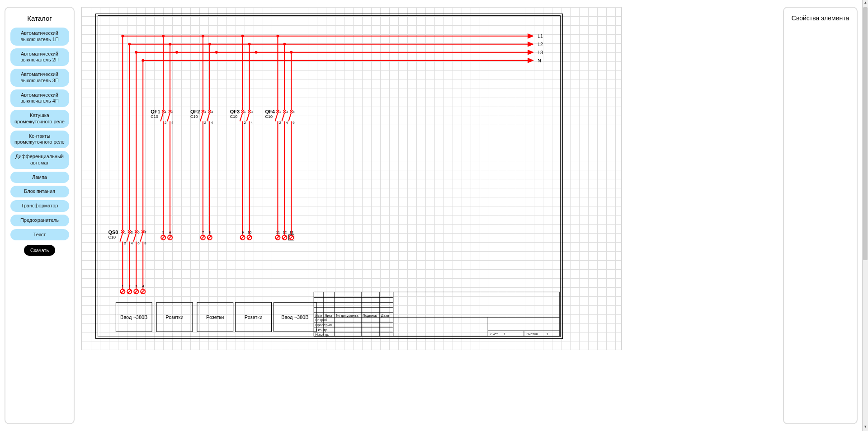 This screenshot has width=868, height=431. Describe the element at coordinates (318, 315) in the screenshot. I see `svg-text: Изм` at that location.